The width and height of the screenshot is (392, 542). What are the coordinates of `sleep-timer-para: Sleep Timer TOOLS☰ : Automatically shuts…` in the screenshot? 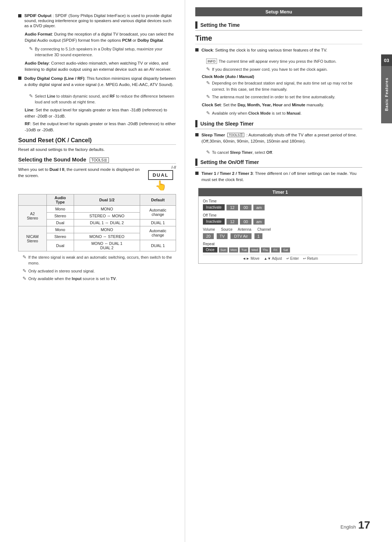 It's located at (282, 139).